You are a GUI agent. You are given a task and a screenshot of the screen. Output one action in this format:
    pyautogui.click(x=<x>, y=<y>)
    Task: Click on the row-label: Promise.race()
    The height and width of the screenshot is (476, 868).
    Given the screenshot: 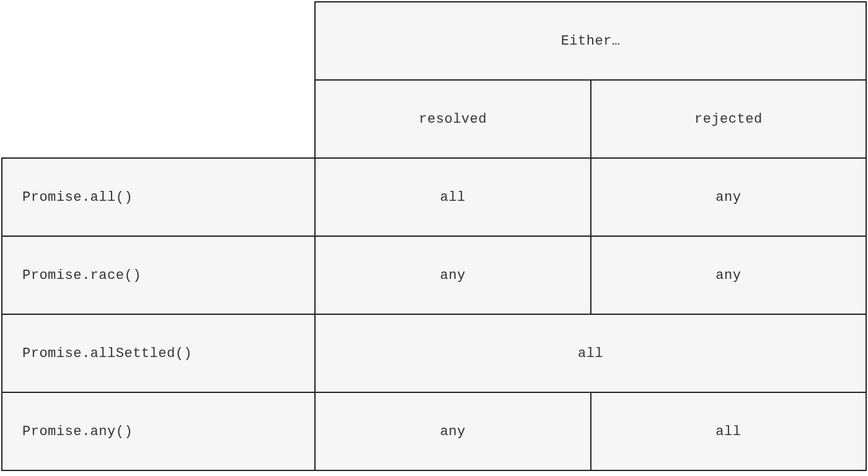 What is the action you would take?
    pyautogui.click(x=159, y=275)
    